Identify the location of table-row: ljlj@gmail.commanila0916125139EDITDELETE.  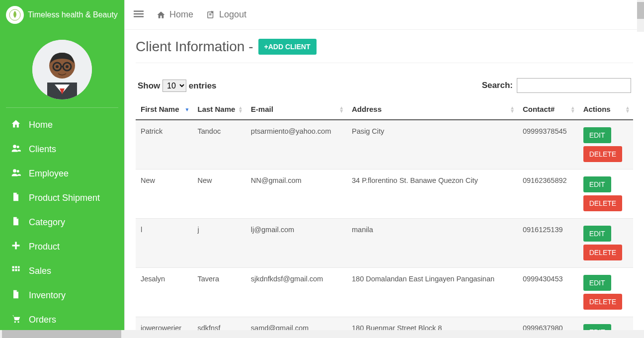
(385, 244).